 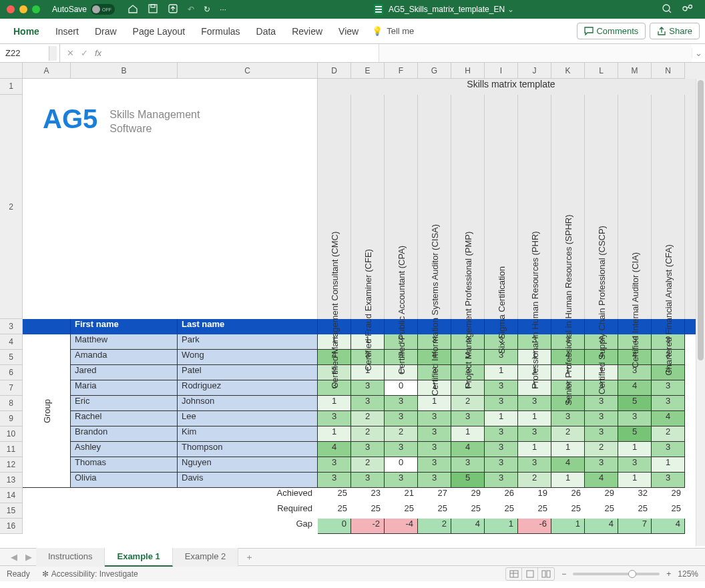 I want to click on row-header: 9, so click(x=11, y=419).